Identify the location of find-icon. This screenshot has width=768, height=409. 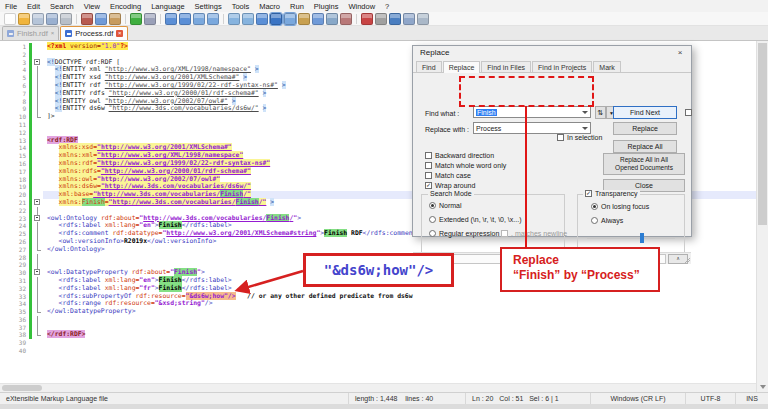
(171, 19).